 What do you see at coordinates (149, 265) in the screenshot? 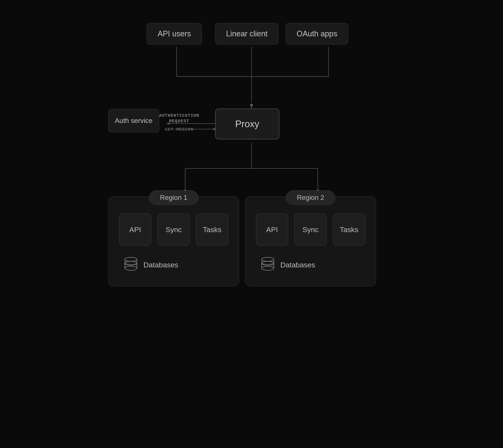
I see `region1-db-row: Databases` at bounding box center [149, 265].